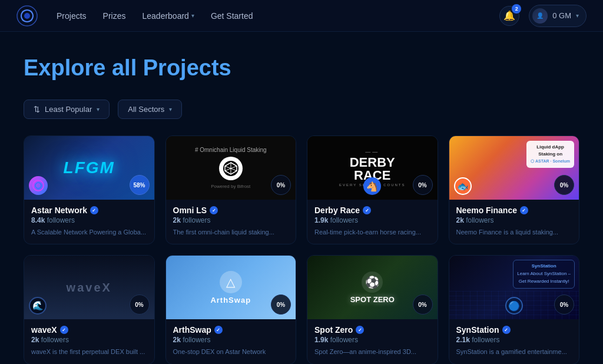 The width and height of the screenshot is (603, 364). Describe the element at coordinates (509, 16) in the screenshot. I see `notifications-button: 🔔 2` at that location.